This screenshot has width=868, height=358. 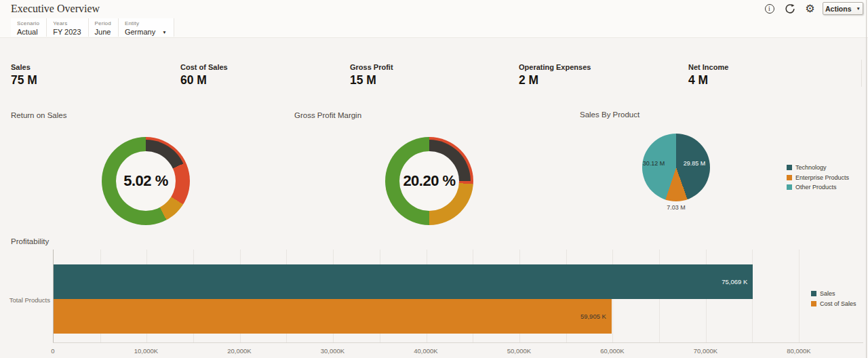 I want to click on legend-item-sales: Sales, so click(x=834, y=294).